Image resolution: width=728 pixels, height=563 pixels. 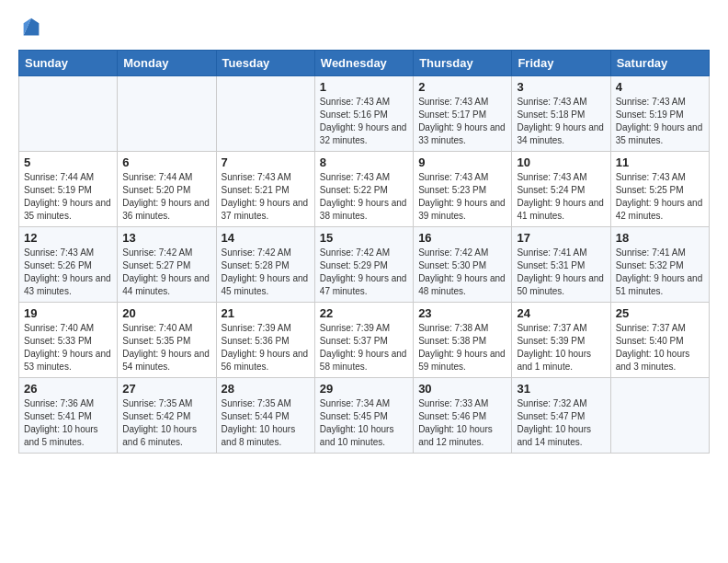 I want to click on day-number: 2, so click(x=462, y=86).